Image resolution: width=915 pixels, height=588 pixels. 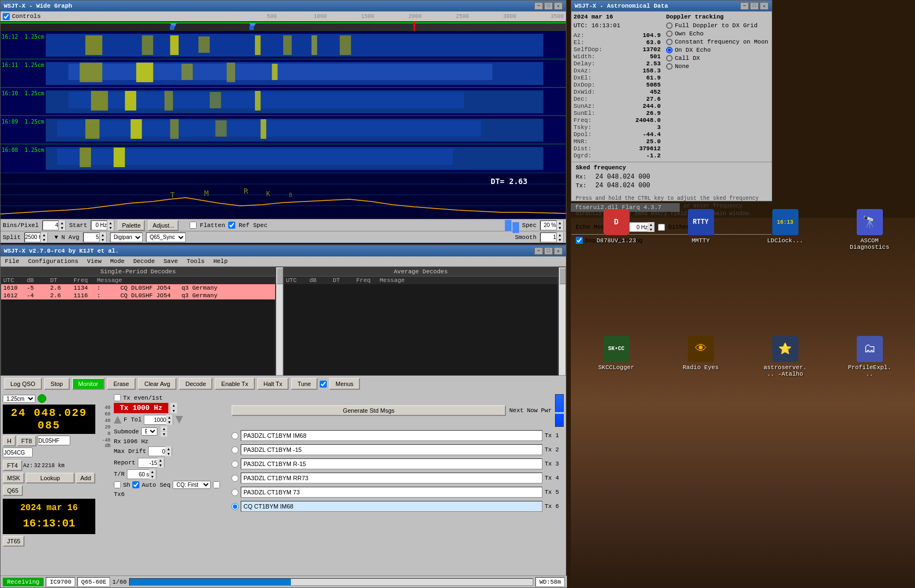 What do you see at coordinates (324, 384) in the screenshot?
I see `menus-checkbox` at bounding box center [324, 384].